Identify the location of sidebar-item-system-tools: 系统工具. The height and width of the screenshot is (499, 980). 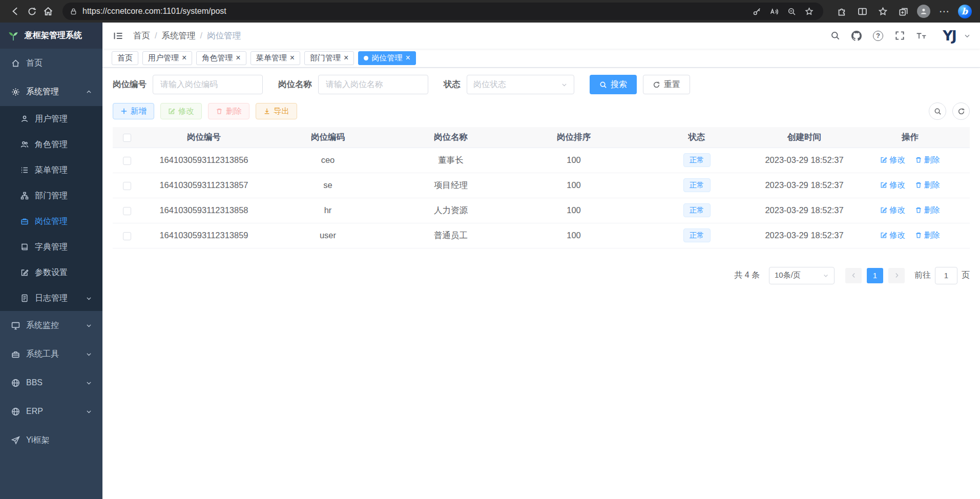
(51, 354).